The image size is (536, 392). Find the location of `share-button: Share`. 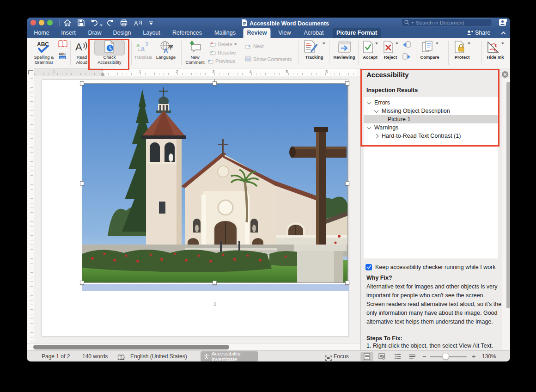

share-button: Share is located at coordinates (479, 33).